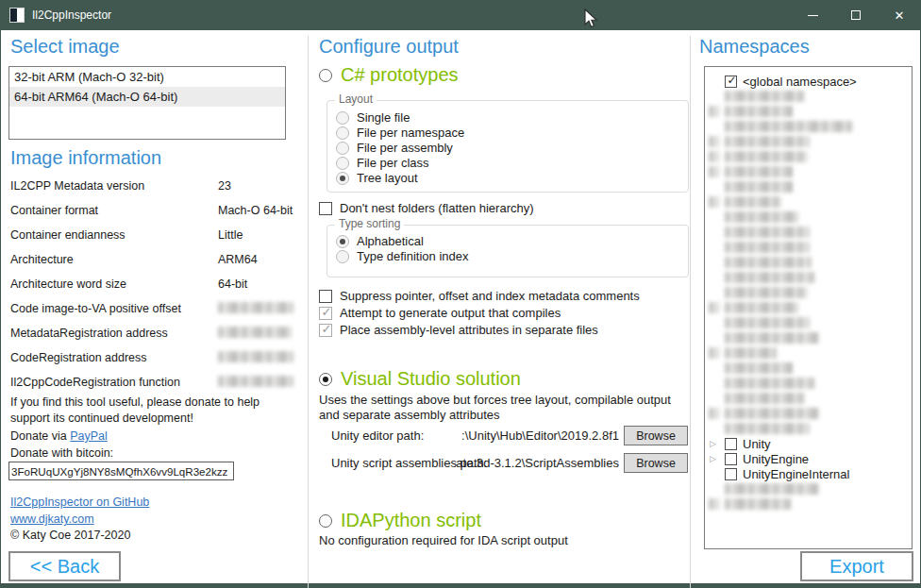 This screenshot has width=921, height=588. I want to click on close-button: ✕, so click(899, 15).